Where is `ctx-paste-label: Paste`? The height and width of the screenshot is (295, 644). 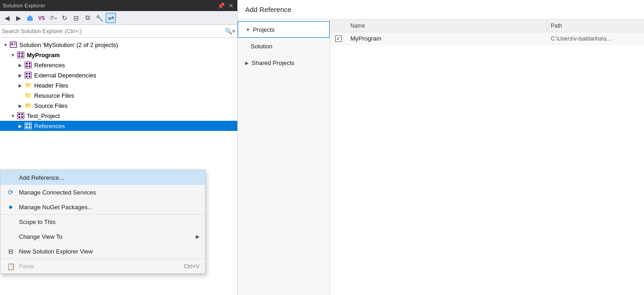
ctx-paste-label: Paste is located at coordinates (102, 266).